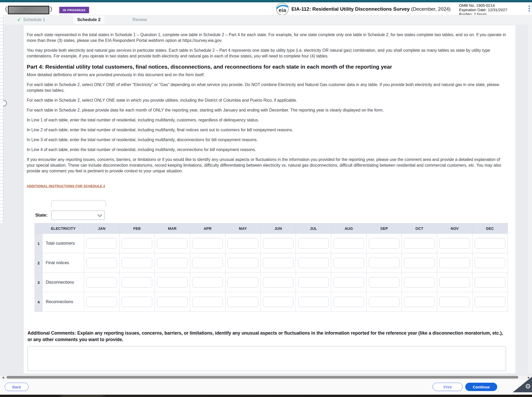 The image size is (532, 397). Describe the element at coordinates (384, 282) in the screenshot. I see `input-disconnections-sep` at that location.